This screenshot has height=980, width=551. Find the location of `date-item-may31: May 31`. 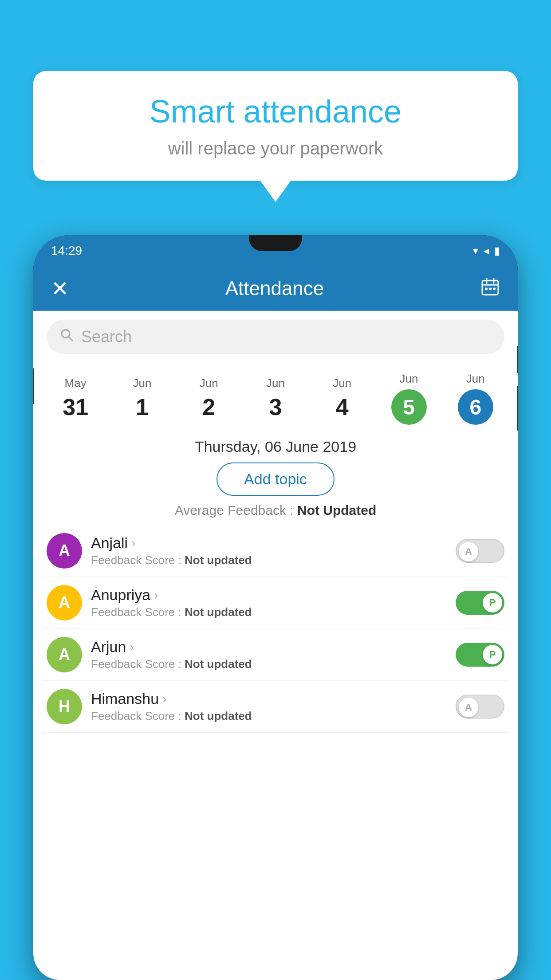

date-item-may31: May 31 is located at coordinates (75, 399).